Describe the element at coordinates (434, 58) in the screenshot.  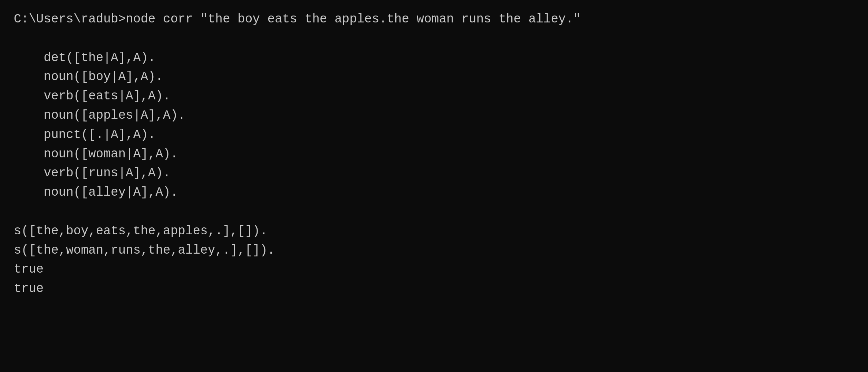
I see `det-line: det([the|A],A).` at that location.